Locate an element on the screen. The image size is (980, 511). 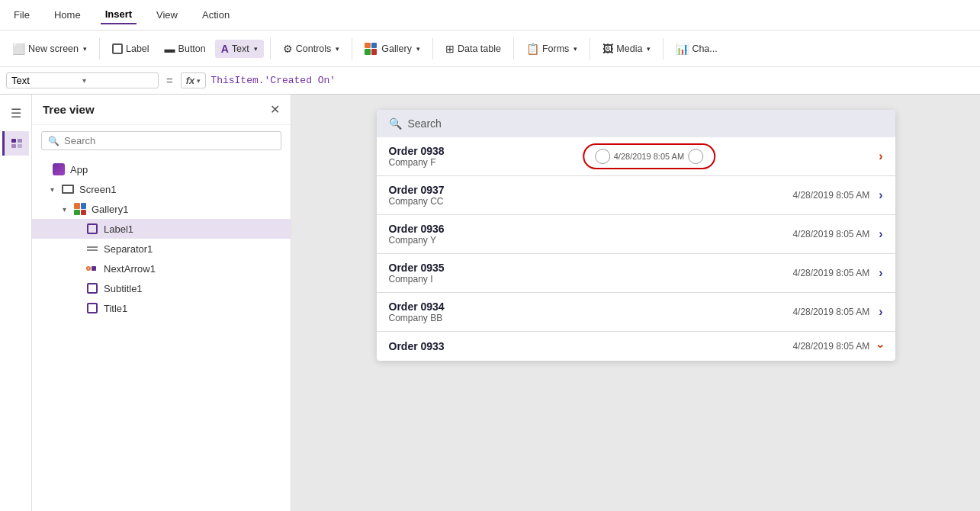
controls-chevron: ▾ is located at coordinates (337, 49).